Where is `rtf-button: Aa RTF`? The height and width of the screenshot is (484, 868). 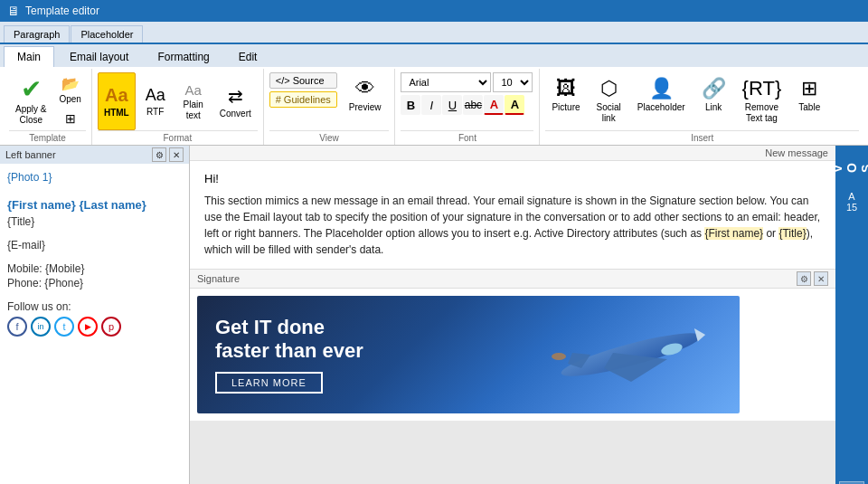 rtf-button: Aa RTF is located at coordinates (156, 101).